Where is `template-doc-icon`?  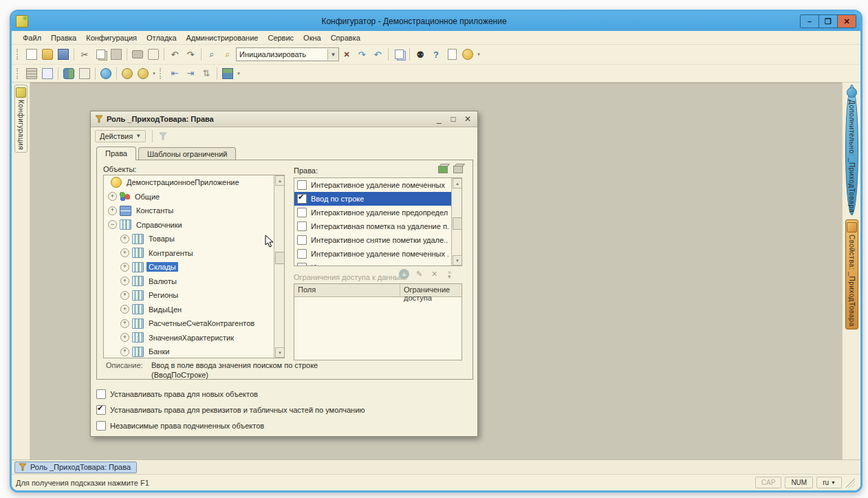
template-doc-icon is located at coordinates (452, 55).